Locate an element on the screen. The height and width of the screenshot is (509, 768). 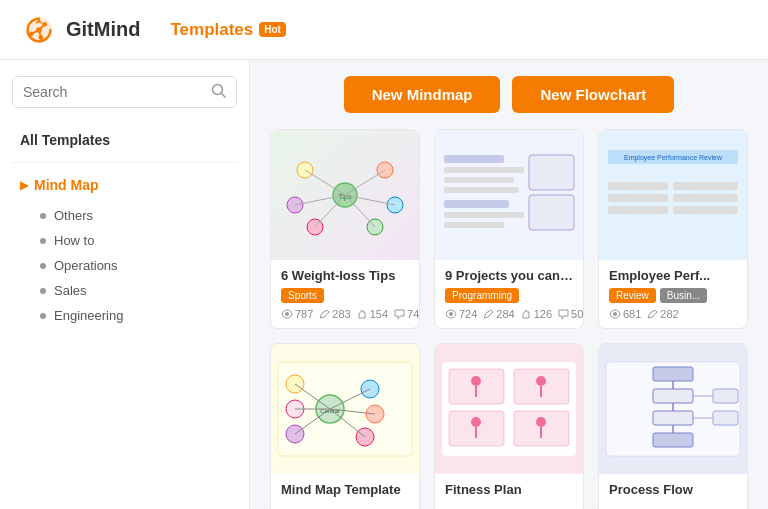
template-card-mindmap-4: Central is located at coordinates (345, 426).